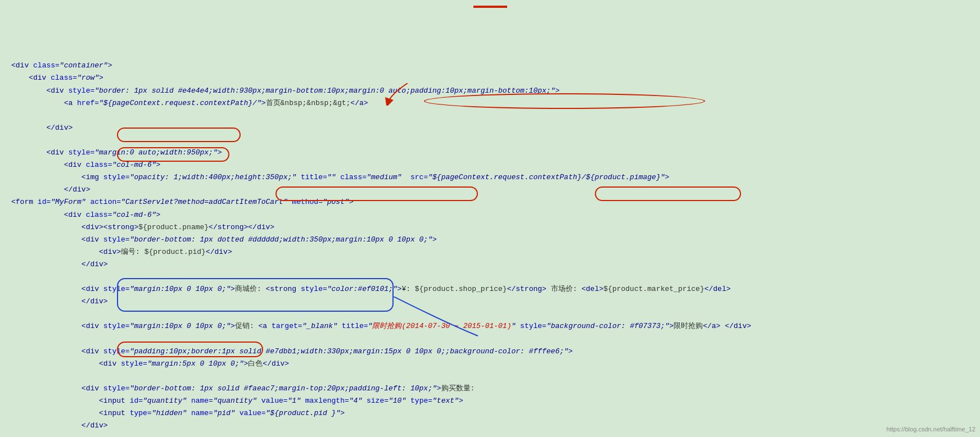  I want to click on code-line-l11: </div>, so click(490, 190).